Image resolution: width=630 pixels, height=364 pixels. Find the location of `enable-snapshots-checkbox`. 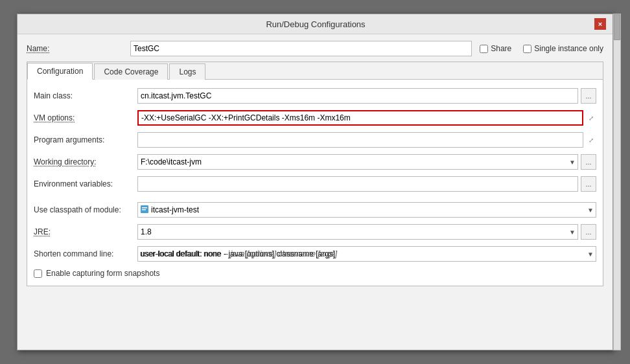

enable-snapshots-checkbox is located at coordinates (38, 273).